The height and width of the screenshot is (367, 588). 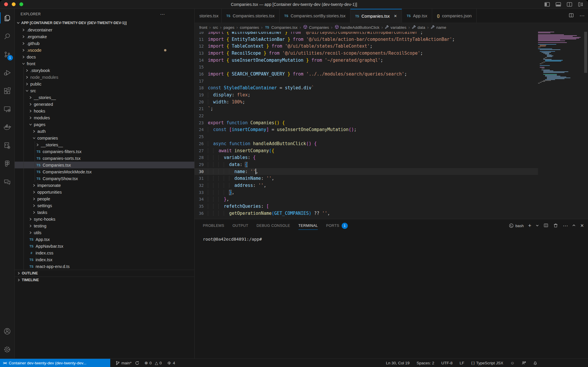 I want to click on remote-indicator: >< Container dev-twenty-dev (dev-twenty-…, so click(x=55, y=363).